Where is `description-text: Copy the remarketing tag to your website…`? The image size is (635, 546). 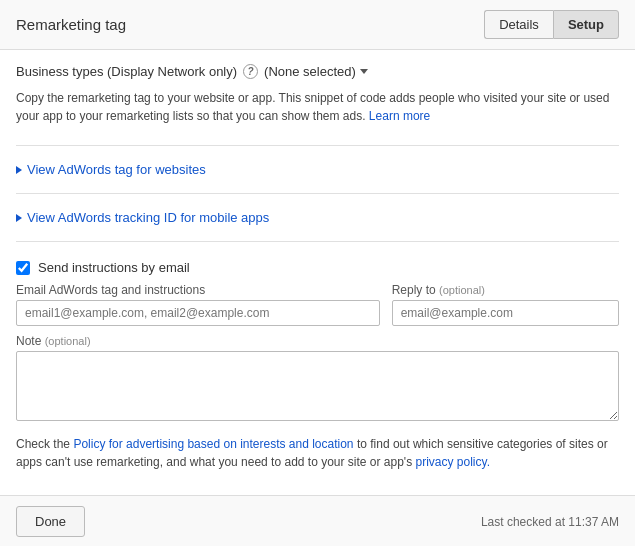
description-text: Copy the remarketing tag to your website… is located at coordinates (318, 107).